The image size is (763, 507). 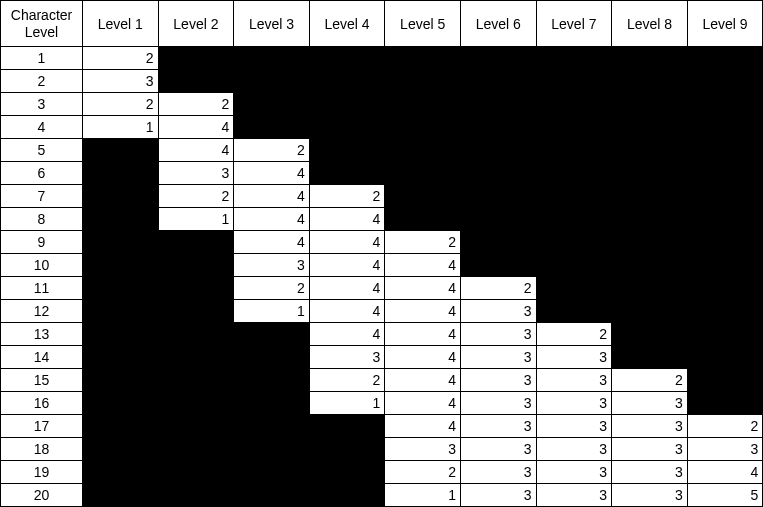 What do you see at coordinates (382, 104) in the screenshot?
I see `table-row: 322` at bounding box center [382, 104].